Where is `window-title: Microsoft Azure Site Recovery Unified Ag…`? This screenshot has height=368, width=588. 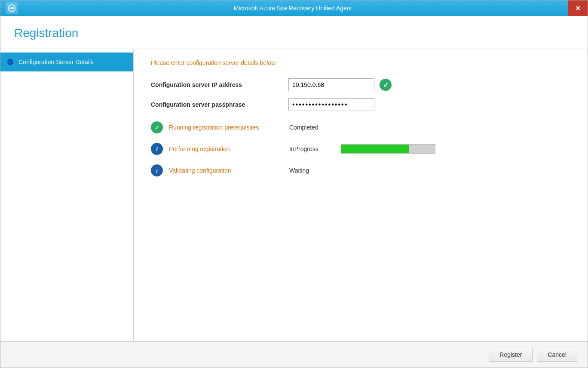 window-title: Microsoft Azure Site Recovery Unified Ag… is located at coordinates (293, 8).